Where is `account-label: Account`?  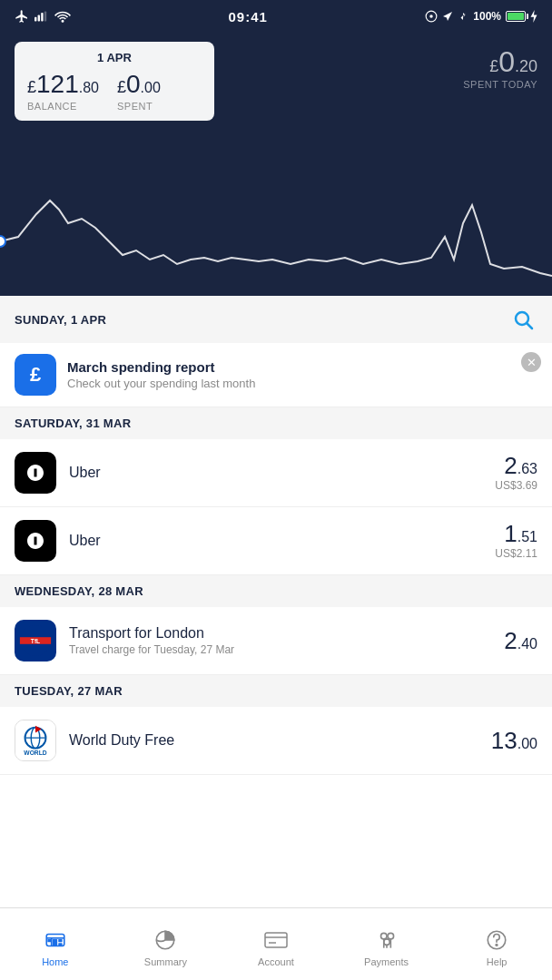
account-label: Account is located at coordinates (276, 962).